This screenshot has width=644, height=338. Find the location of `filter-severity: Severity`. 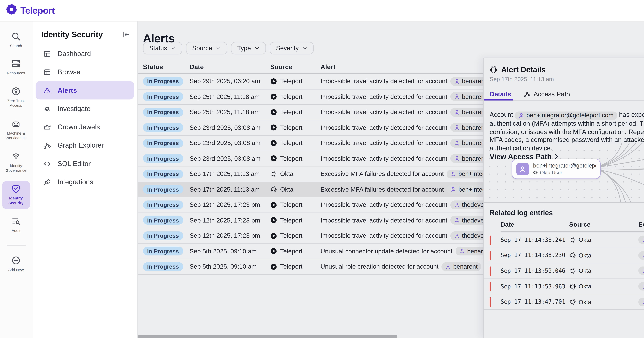

filter-severity: Severity is located at coordinates (292, 48).